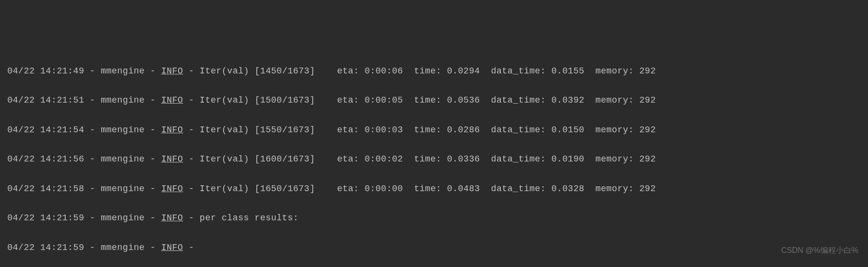  What do you see at coordinates (46, 189) in the screenshot?
I see `timestamp: 04/22 14:21:58` at bounding box center [46, 189].